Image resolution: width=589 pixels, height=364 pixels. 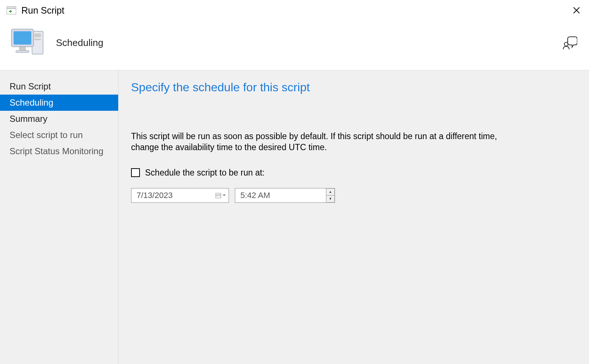 I want to click on page-title: Scheduling, so click(x=309, y=43).